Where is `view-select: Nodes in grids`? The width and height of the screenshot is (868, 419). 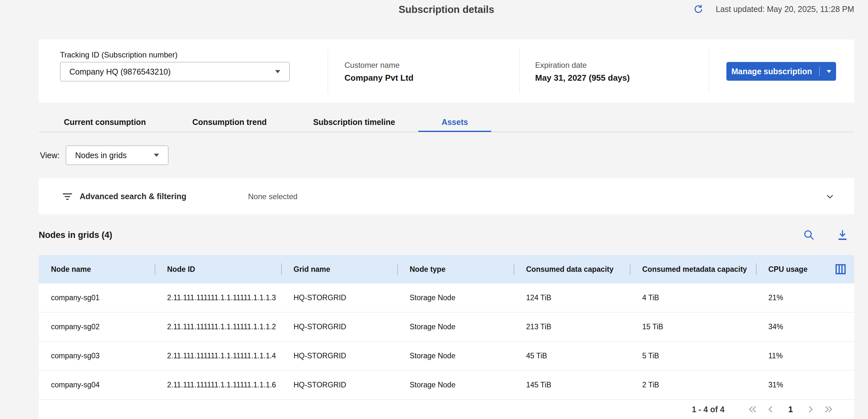
view-select: Nodes in grids is located at coordinates (117, 155).